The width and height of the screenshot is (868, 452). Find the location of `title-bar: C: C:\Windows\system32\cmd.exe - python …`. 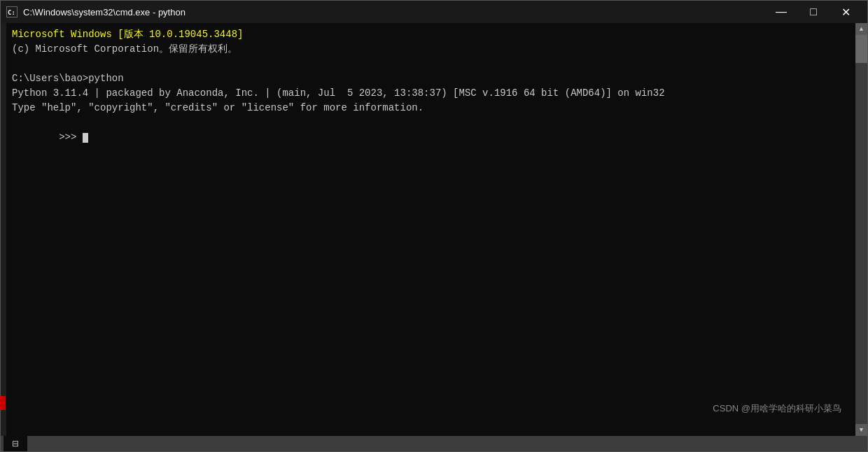

title-bar: C: C:\Windows\system32\cmd.exe - python … is located at coordinates (434, 12).